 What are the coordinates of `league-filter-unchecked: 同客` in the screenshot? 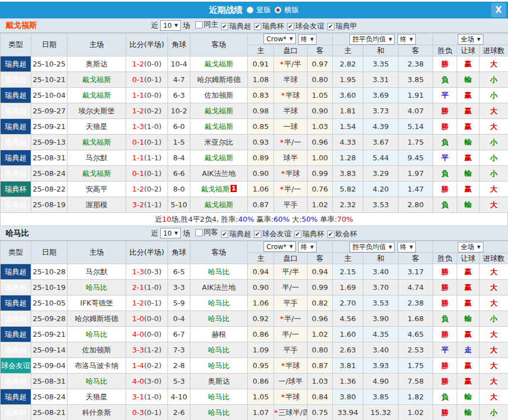 It's located at (207, 232).